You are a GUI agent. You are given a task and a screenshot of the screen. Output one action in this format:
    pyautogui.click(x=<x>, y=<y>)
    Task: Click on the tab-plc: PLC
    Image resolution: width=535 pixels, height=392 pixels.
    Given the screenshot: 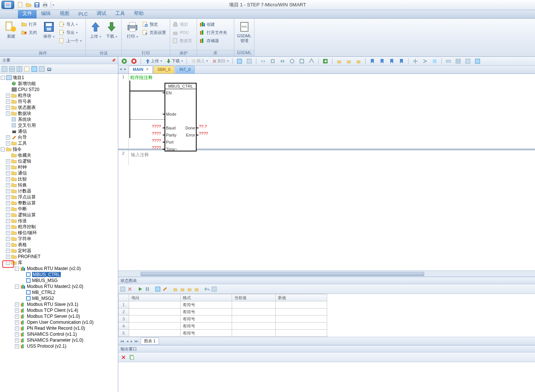 What is the action you would take?
    pyautogui.click(x=83, y=14)
    